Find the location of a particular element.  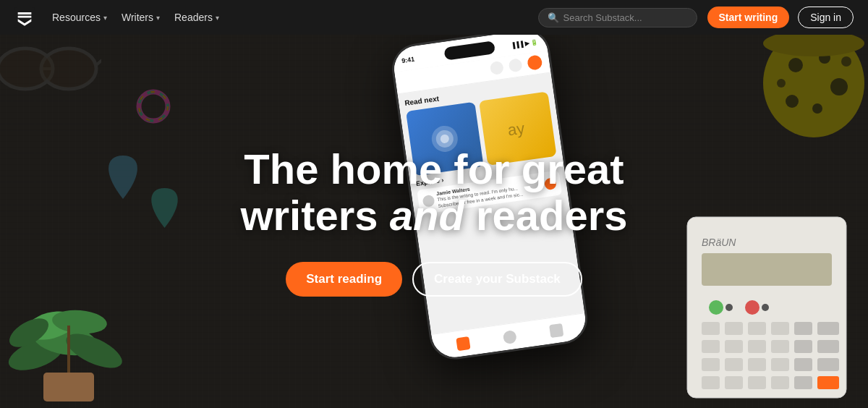

nav-resources: Resources ▾ is located at coordinates (80, 17).